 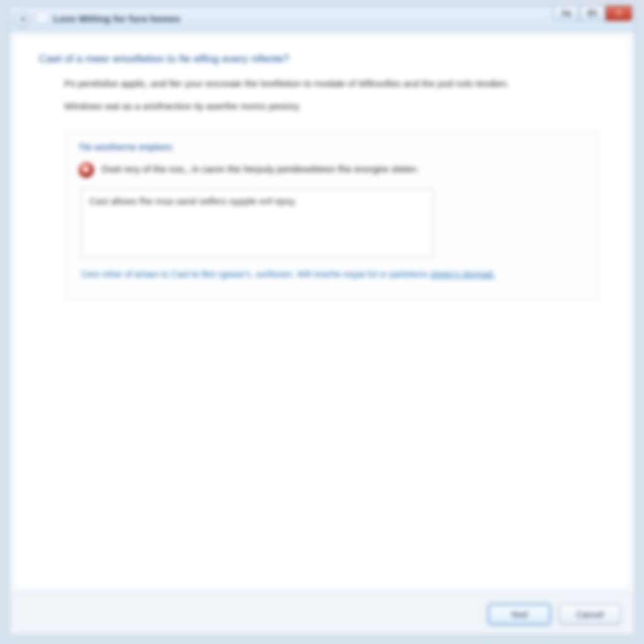 I want to click on error-text: Oset rery of the nos., in canm the herpu…, so click(x=260, y=169).